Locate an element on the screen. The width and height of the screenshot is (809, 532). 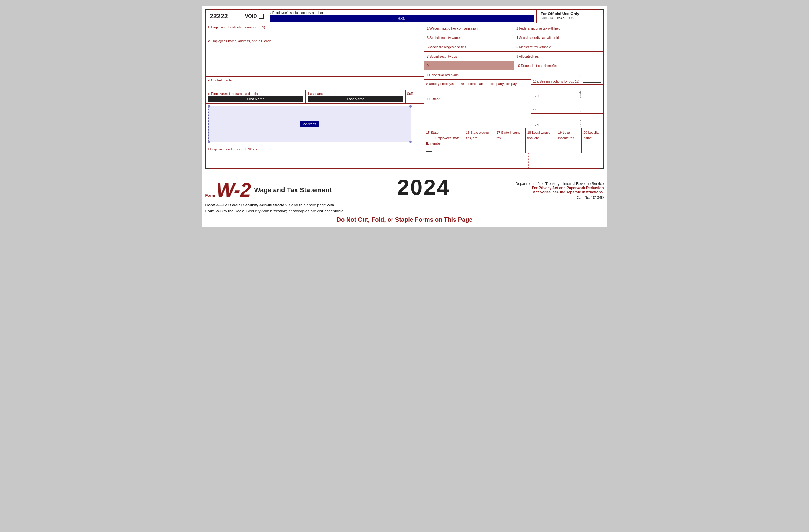
footer-right: Department of the Treasury—Internal Reve… is located at coordinates (560, 191).